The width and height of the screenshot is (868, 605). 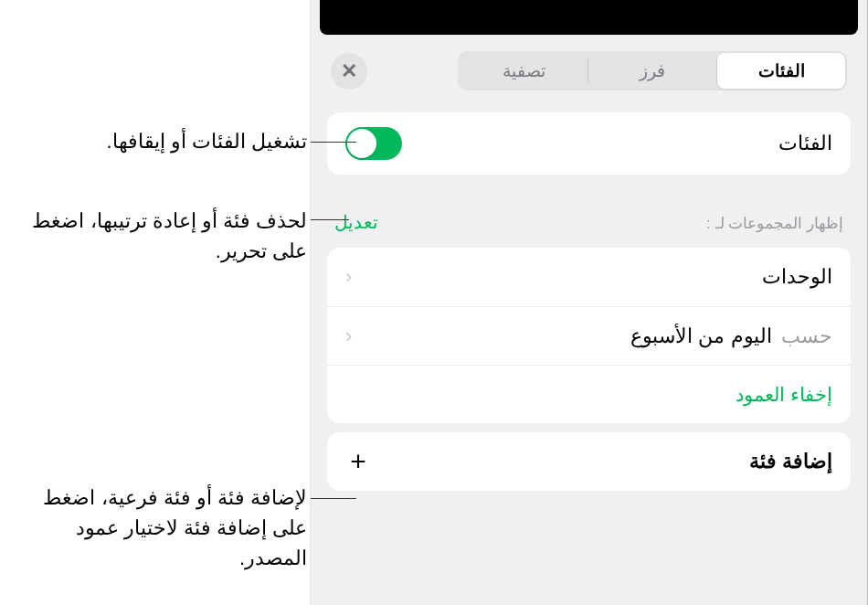 I want to click on group-row-label: الوحدات, so click(x=797, y=277).